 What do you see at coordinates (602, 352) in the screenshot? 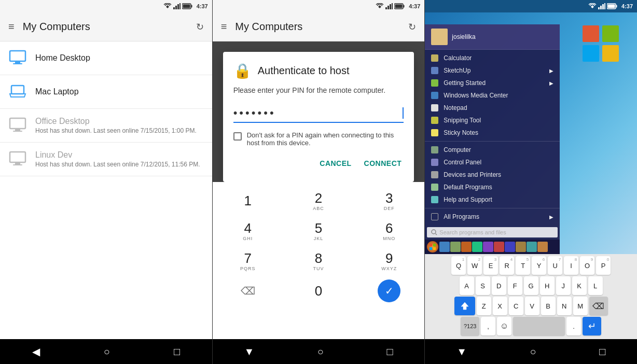
I see `recents-button-3: □` at bounding box center [602, 352].